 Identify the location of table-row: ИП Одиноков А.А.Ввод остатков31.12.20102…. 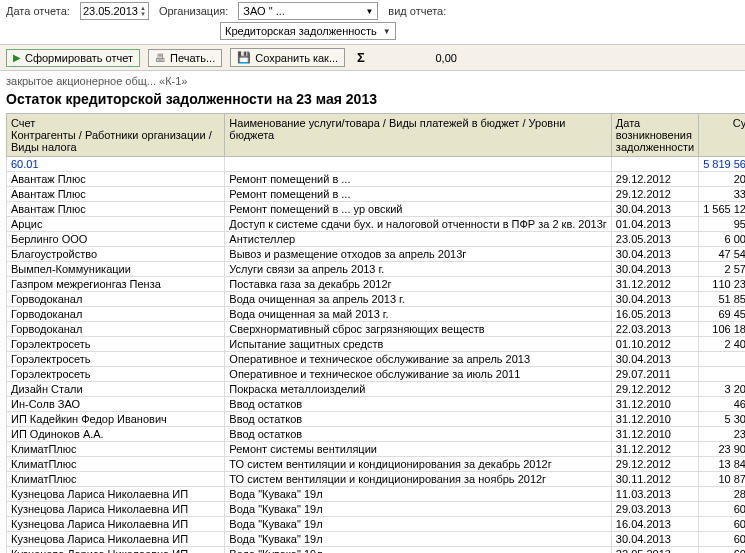
(376, 434).